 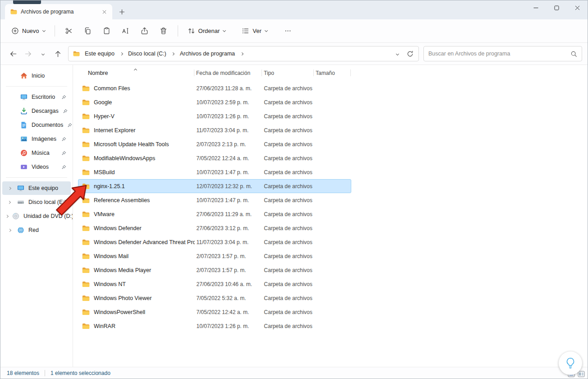 What do you see at coordinates (215, 130) in the screenshot?
I see `table-row: Internet Explorer11/07/2023 3:04 p. m.Ca…` at bounding box center [215, 130].